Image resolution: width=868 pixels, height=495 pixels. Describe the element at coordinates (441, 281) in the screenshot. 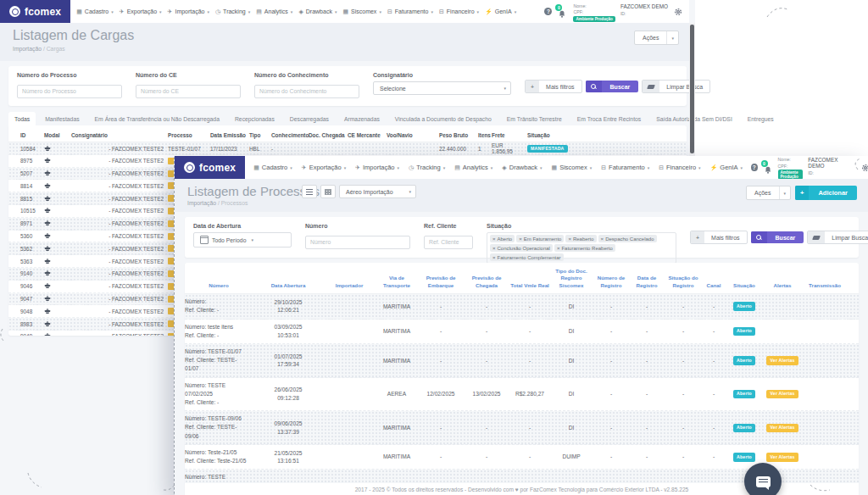

I see `column-header: Previsão de Embarque` at that location.